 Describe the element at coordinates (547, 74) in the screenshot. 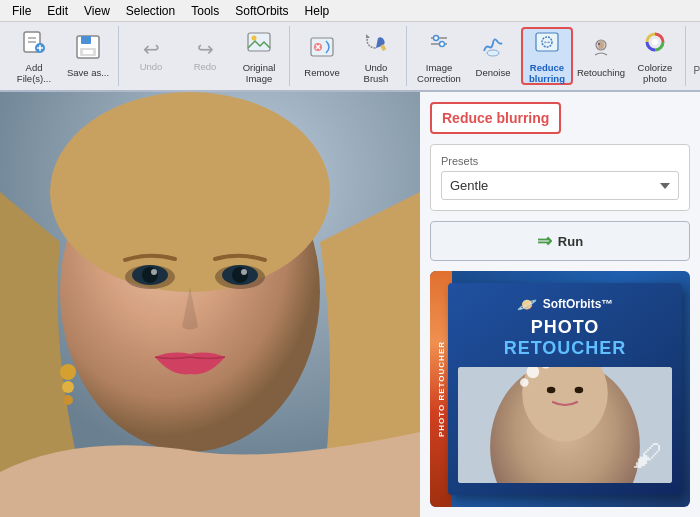

I see `reduce-blurring-label: Reduce blurring` at that location.